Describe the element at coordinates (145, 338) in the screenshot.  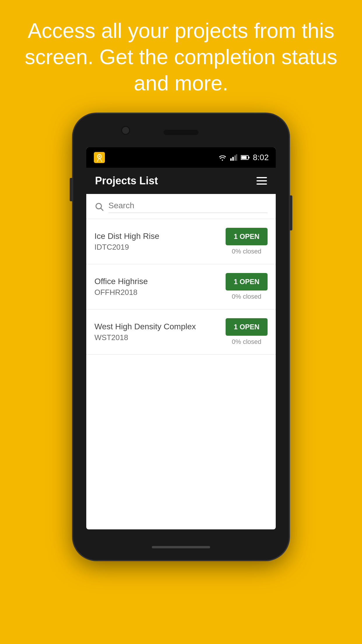
I see `project-code: WST2018` at that location.